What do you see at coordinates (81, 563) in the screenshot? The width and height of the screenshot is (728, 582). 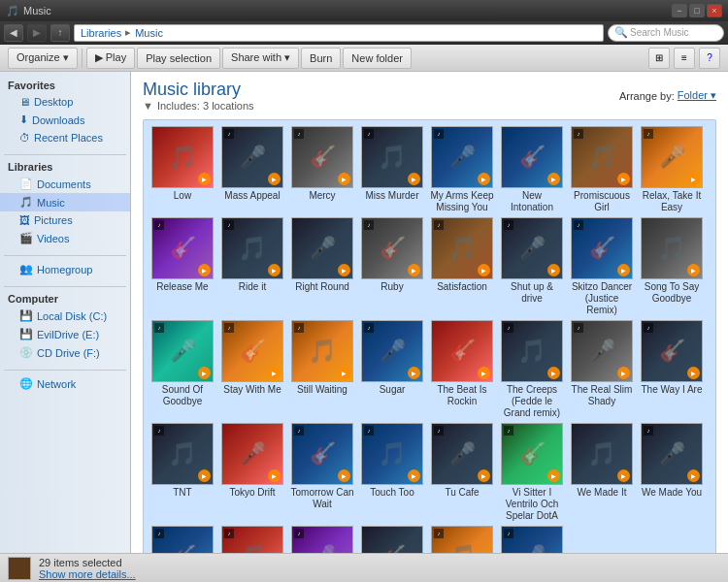 I see `status-count: 29 items selected` at bounding box center [81, 563].